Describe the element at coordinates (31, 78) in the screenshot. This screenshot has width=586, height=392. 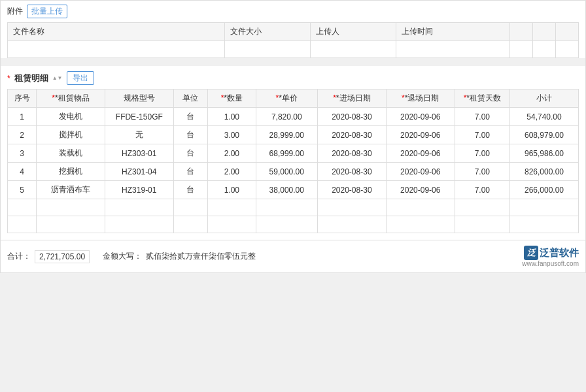
I see `rental-title: 租赁明细` at that location.